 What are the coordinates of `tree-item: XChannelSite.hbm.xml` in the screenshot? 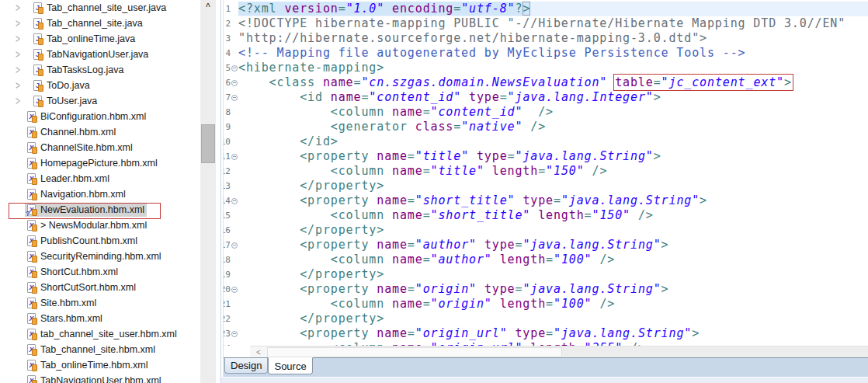 It's located at (100, 148).